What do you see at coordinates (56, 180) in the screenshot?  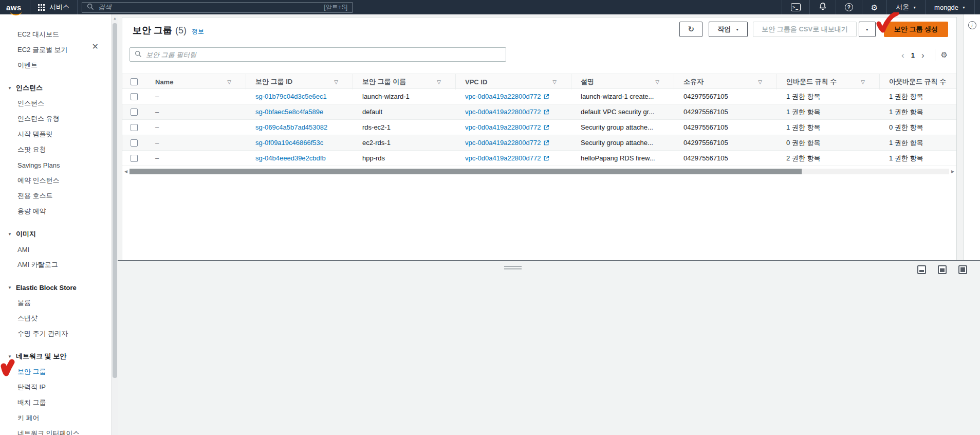 I see `sidebar-item: 예약 인스턴스` at bounding box center [56, 180].